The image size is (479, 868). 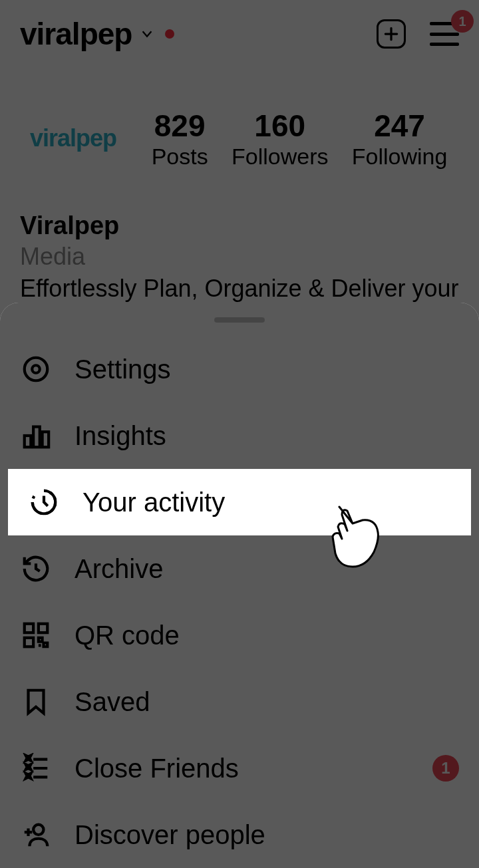 What do you see at coordinates (44, 502) in the screenshot?
I see `activity-clock-icon` at bounding box center [44, 502].